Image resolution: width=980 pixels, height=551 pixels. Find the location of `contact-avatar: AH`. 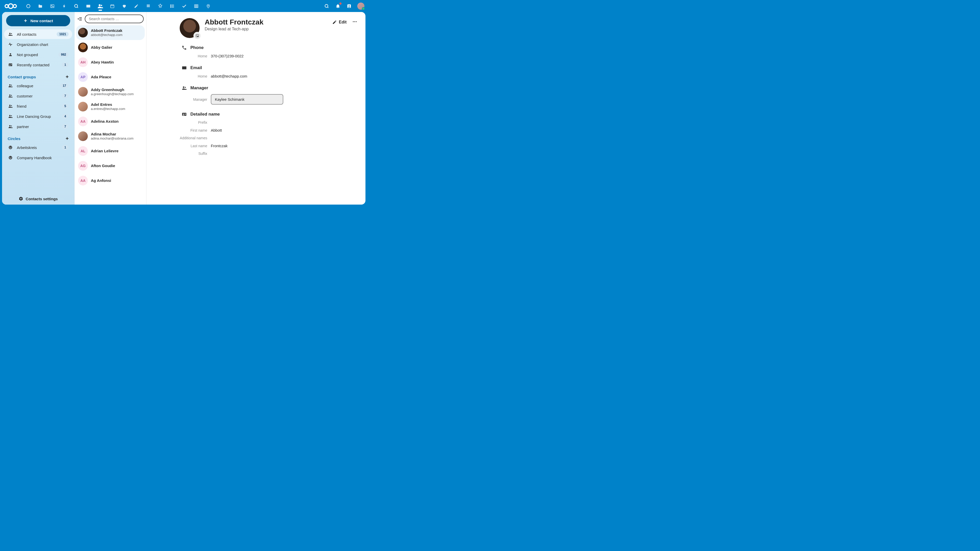

contact-avatar: AH is located at coordinates (83, 62).